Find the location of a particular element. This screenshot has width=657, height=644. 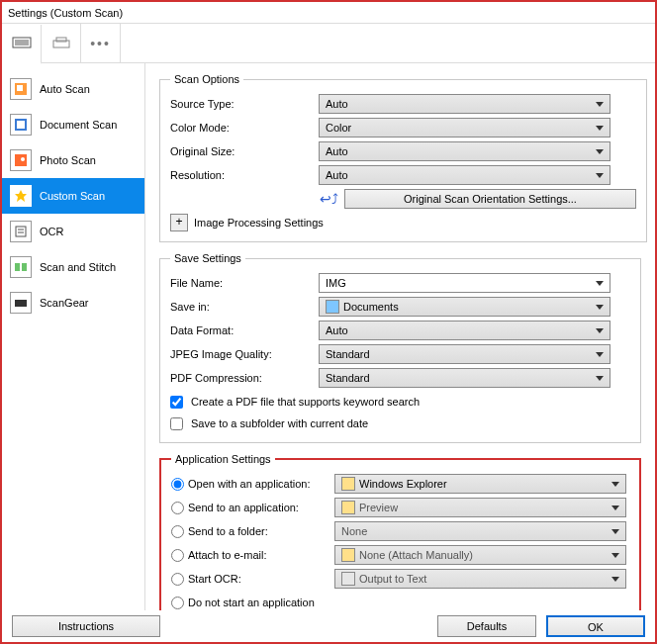

scan-options-legend: Scan Options is located at coordinates (207, 79).